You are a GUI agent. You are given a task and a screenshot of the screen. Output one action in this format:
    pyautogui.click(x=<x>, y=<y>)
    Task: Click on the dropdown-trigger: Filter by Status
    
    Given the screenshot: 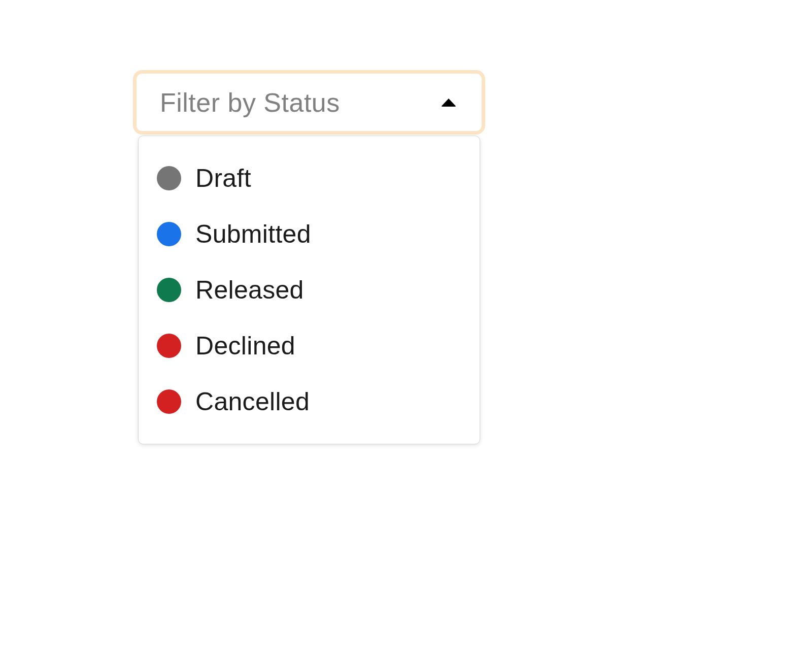 What is the action you would take?
    pyautogui.click(x=309, y=103)
    